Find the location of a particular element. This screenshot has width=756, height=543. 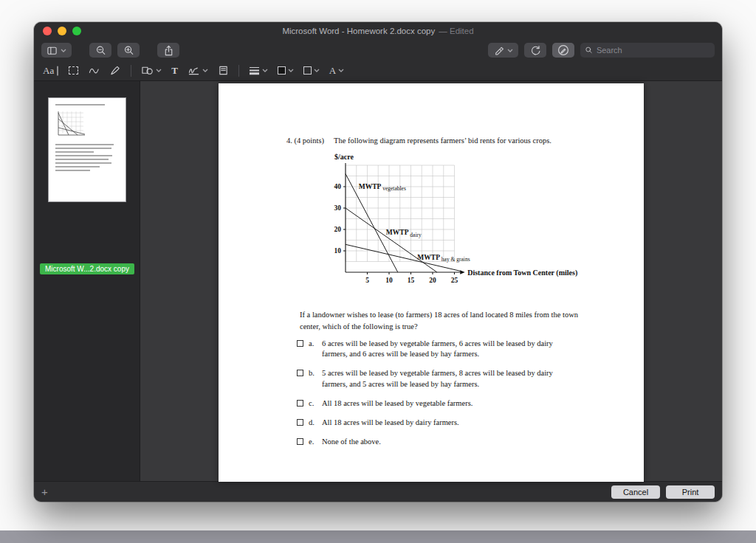

text-box-icon: T is located at coordinates (174, 71).